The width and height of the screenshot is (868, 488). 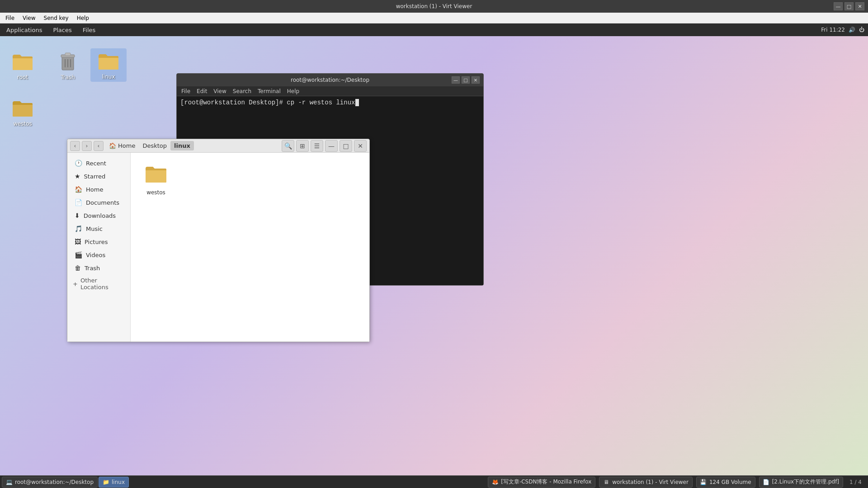 What do you see at coordinates (218, 247) in the screenshot?
I see `fm-body: 🕐 Recent ★ Starred 🏠 Home 📄 Documents ⬇` at bounding box center [218, 247].